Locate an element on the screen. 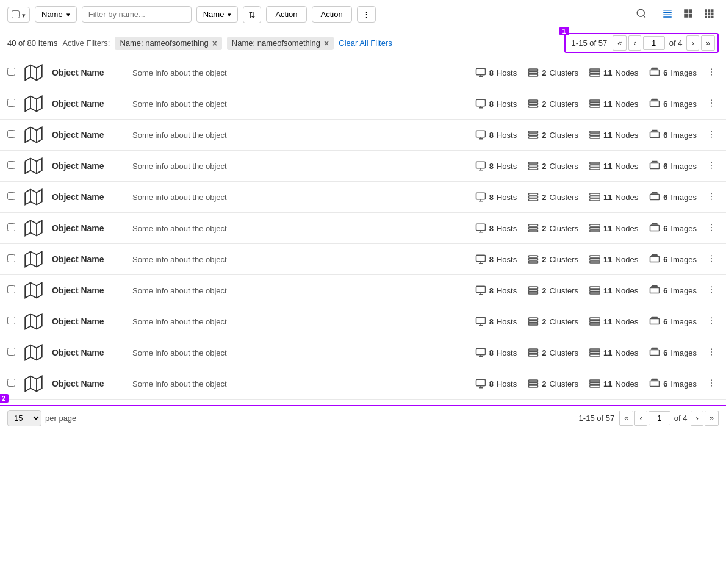 This screenshot has width=726, height=588. nodes-count: 11 is located at coordinates (608, 104).